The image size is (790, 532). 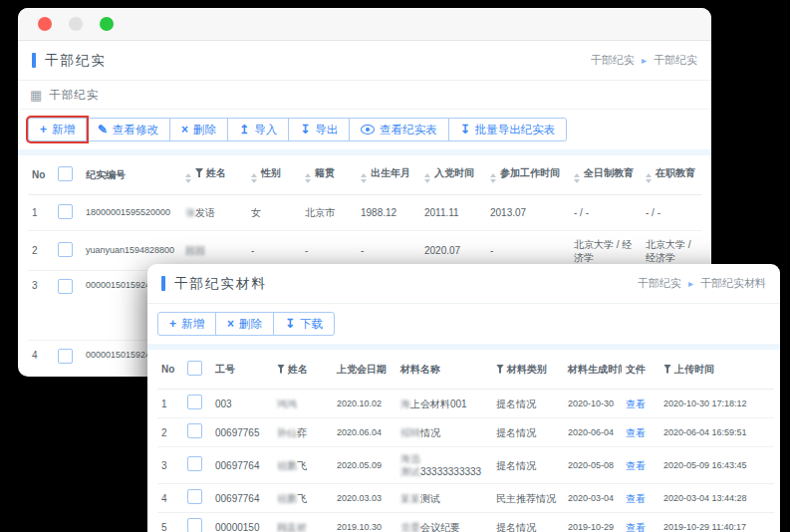 I want to click on cell-text: 测试, so click(x=430, y=498).